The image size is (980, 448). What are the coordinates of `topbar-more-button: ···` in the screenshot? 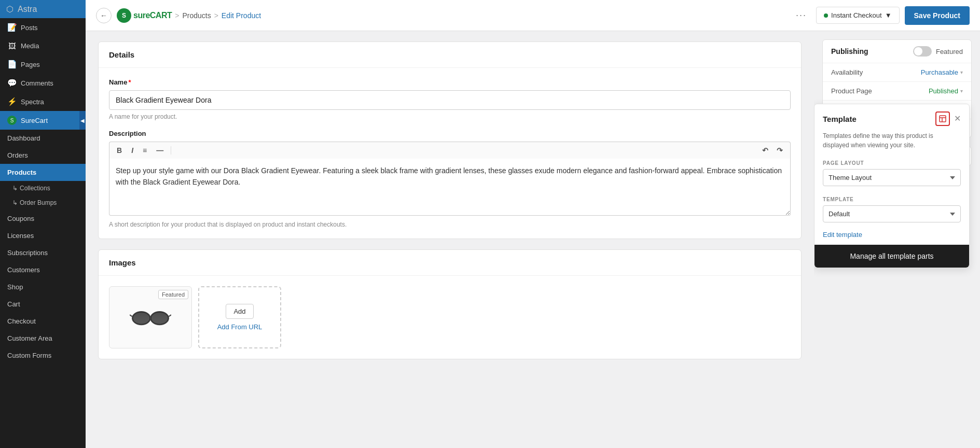 It's located at (801, 16).